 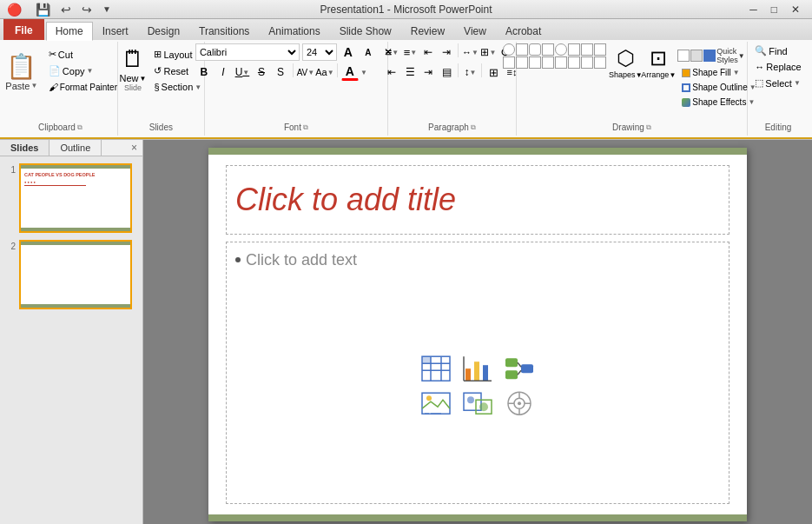 What do you see at coordinates (778, 67) in the screenshot?
I see `replace-button: ↔Replace` at bounding box center [778, 67].